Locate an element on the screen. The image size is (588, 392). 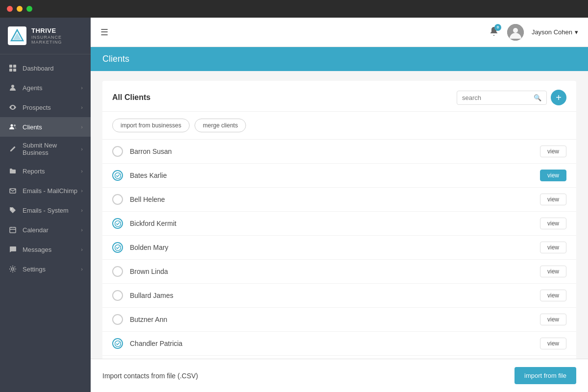
sidebar-item-label: Messages is located at coordinates (52, 250).